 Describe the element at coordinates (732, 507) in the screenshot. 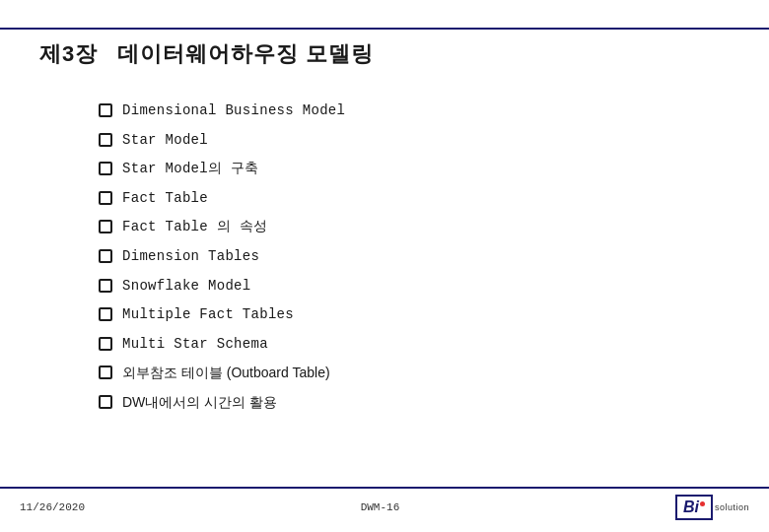

I see `logo-solution-text: solution` at that location.